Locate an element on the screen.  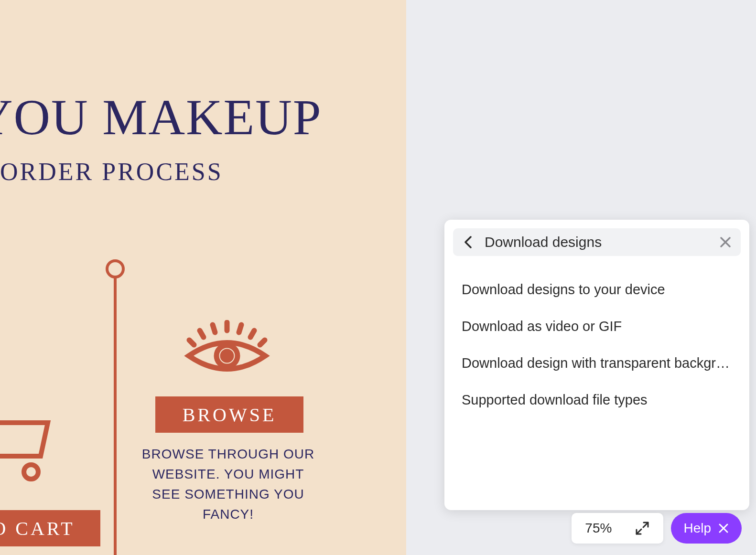
canvas-title-main: YOU MAKEUP is located at coordinates (161, 117).